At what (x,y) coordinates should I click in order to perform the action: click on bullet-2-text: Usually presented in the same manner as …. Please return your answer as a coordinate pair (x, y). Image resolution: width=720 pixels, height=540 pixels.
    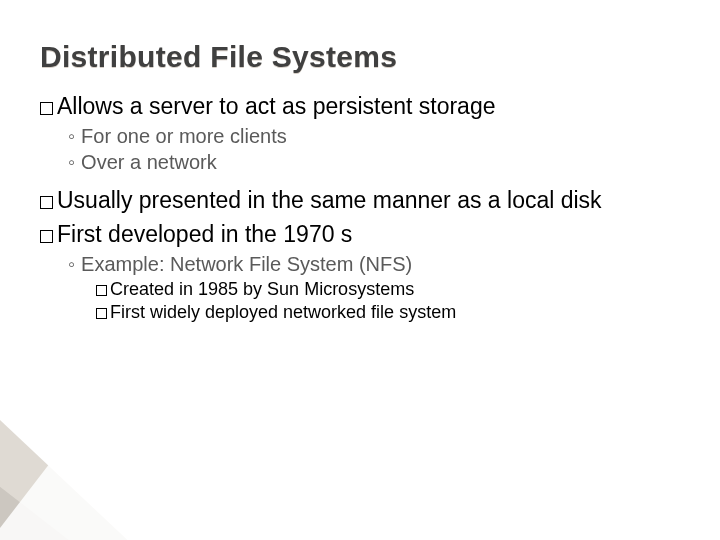
    Looking at the image, I should click on (330, 200).